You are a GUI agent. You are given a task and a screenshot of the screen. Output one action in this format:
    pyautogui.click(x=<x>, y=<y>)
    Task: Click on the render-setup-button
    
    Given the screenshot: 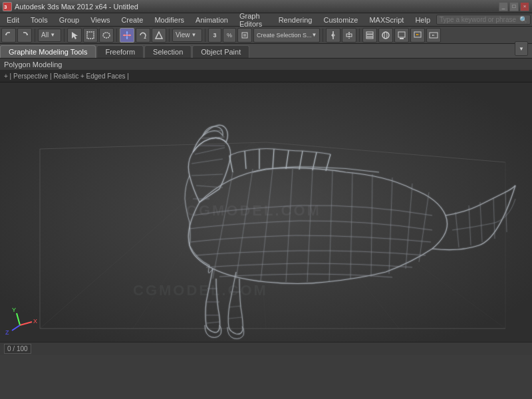 What is the action you would take?
    pyautogui.click(x=402, y=35)
    